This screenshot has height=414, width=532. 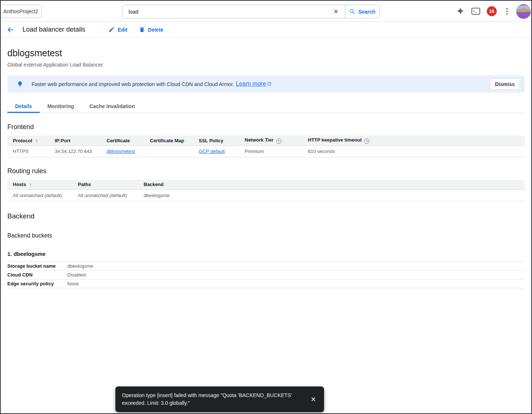 I want to click on column-ip-port: IP:Port, so click(x=81, y=140).